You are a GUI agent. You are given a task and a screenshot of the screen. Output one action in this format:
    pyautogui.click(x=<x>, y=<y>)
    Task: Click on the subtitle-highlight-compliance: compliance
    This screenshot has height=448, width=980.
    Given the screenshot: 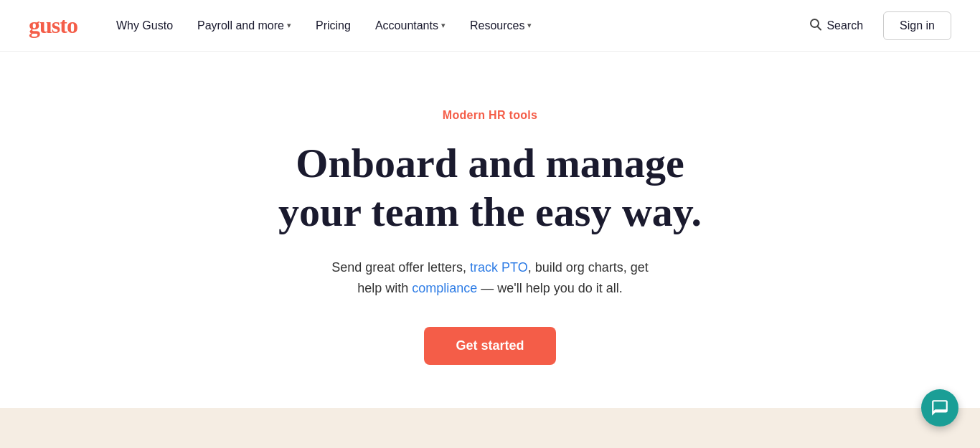 What is the action you would take?
    pyautogui.click(x=445, y=288)
    